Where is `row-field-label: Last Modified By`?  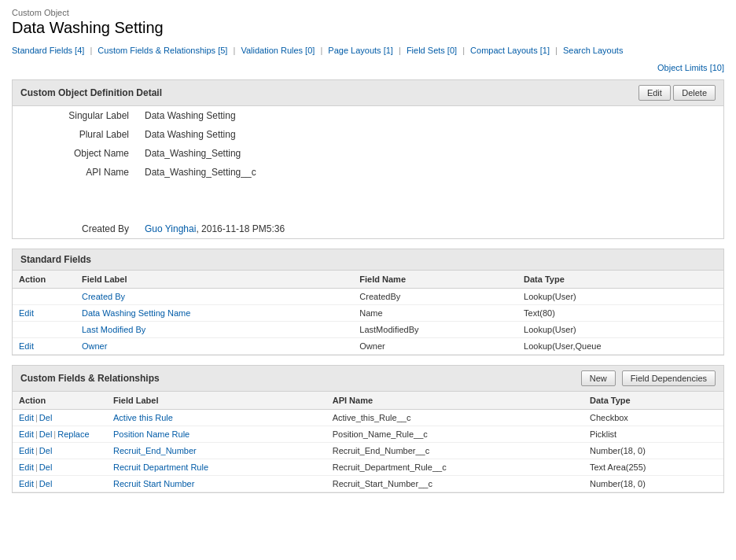 row-field-label: Last Modified By is located at coordinates (214, 329).